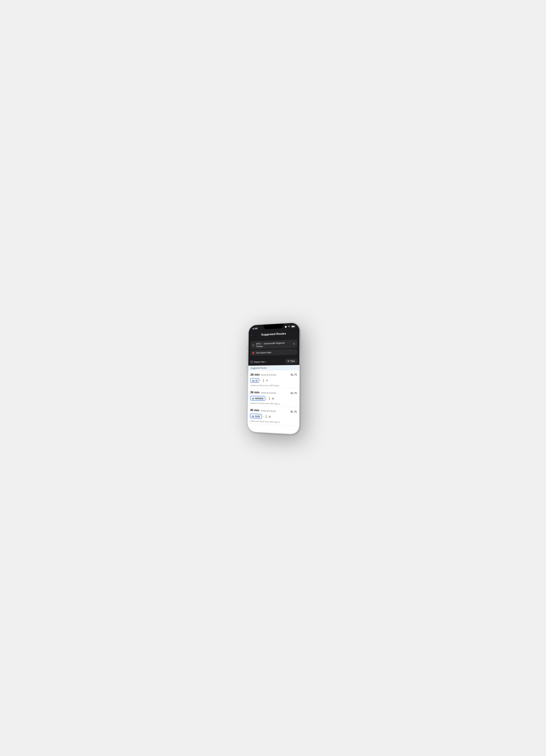 The width and height of the screenshot is (546, 756). Describe the element at coordinates (290, 327) in the screenshot. I see `status-icons` at that location.